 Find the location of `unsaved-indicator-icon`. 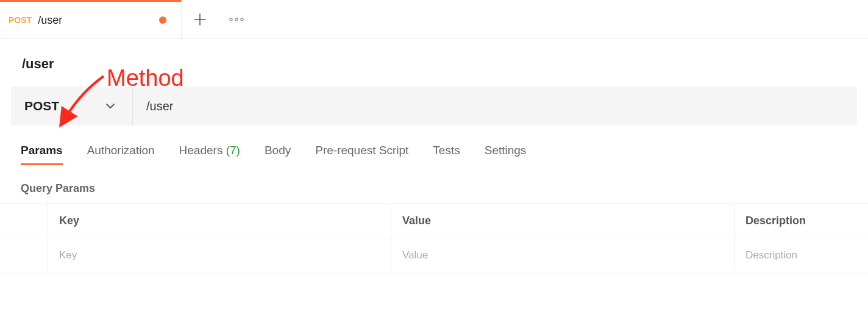

unsaved-indicator-icon is located at coordinates (163, 20).